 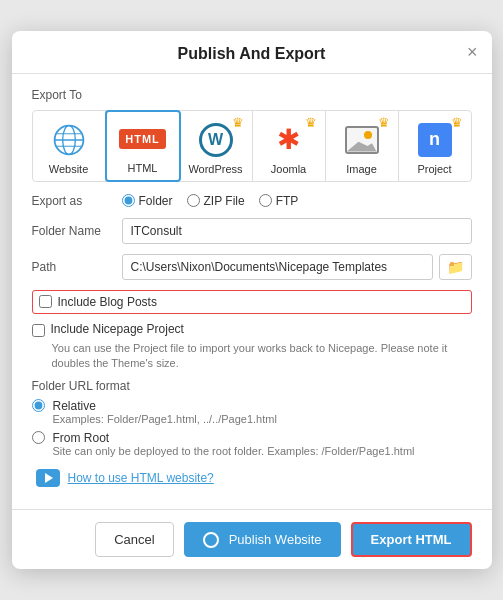 What do you see at coordinates (143, 146) in the screenshot?
I see `export-icon-html: HTML HTML` at bounding box center [143, 146].